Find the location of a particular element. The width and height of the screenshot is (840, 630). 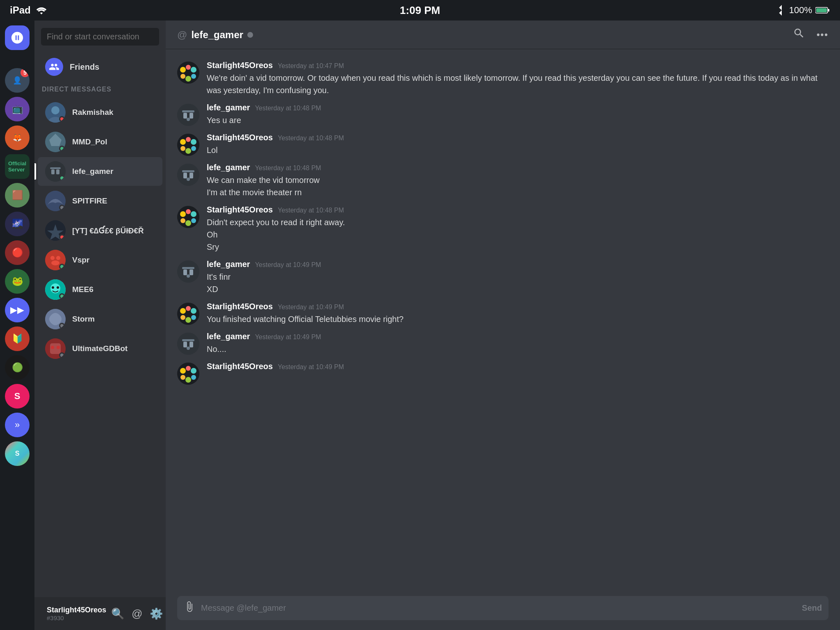

battery-percent: 100% is located at coordinates (801, 10).